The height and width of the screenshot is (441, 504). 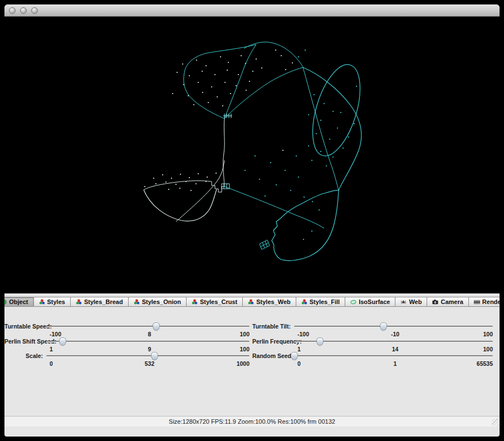 What do you see at coordinates (393, 356) in the screenshot?
I see `slider-track-random-seed` at bounding box center [393, 356].